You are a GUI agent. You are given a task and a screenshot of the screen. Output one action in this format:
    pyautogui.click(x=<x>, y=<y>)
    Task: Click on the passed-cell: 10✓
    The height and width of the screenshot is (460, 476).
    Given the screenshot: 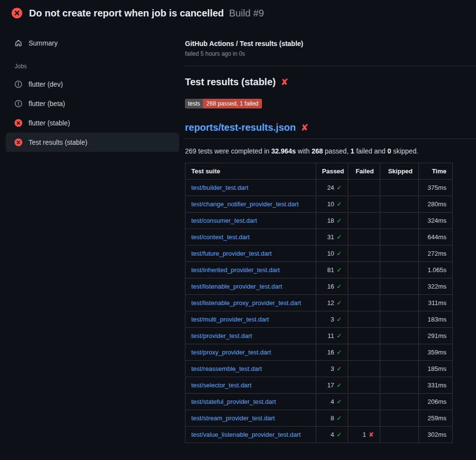 What is the action you would take?
    pyautogui.click(x=332, y=204)
    